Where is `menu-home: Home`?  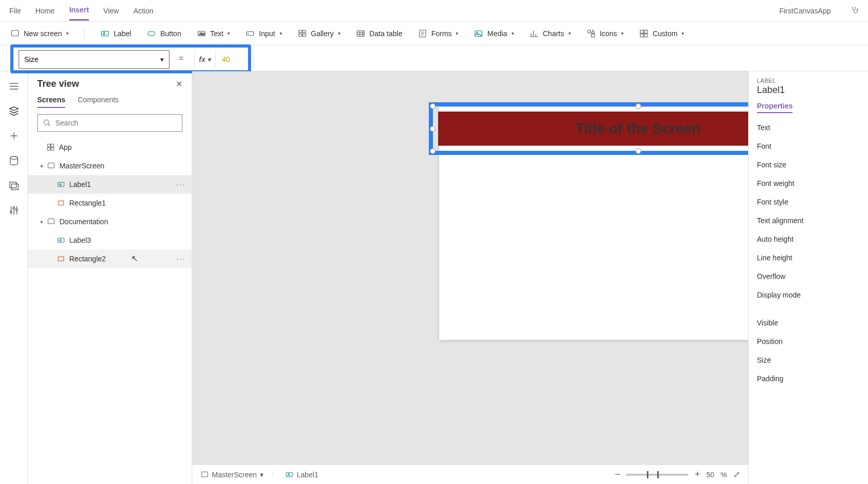
menu-home: Home is located at coordinates (45, 11).